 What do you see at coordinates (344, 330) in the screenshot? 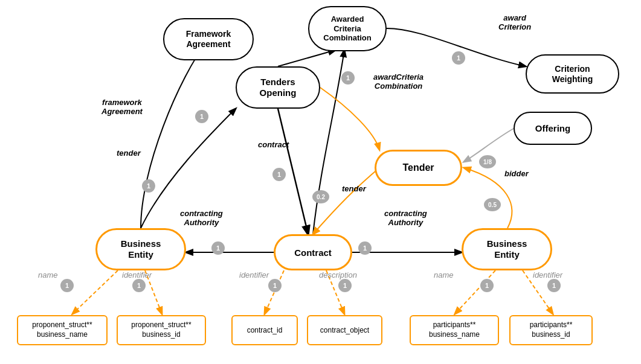
I see `contract-object-node: contract_object` at bounding box center [344, 330].